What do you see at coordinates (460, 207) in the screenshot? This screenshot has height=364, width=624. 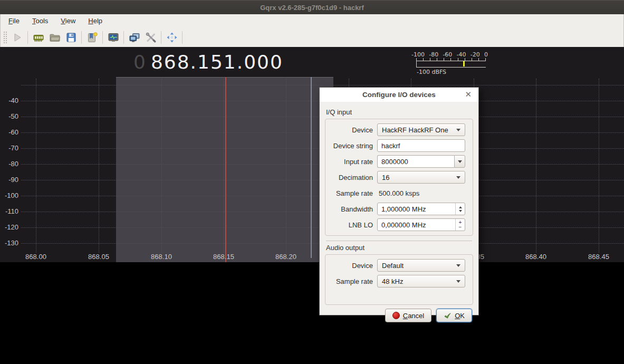 I see `spin-up-icon` at bounding box center [460, 207].